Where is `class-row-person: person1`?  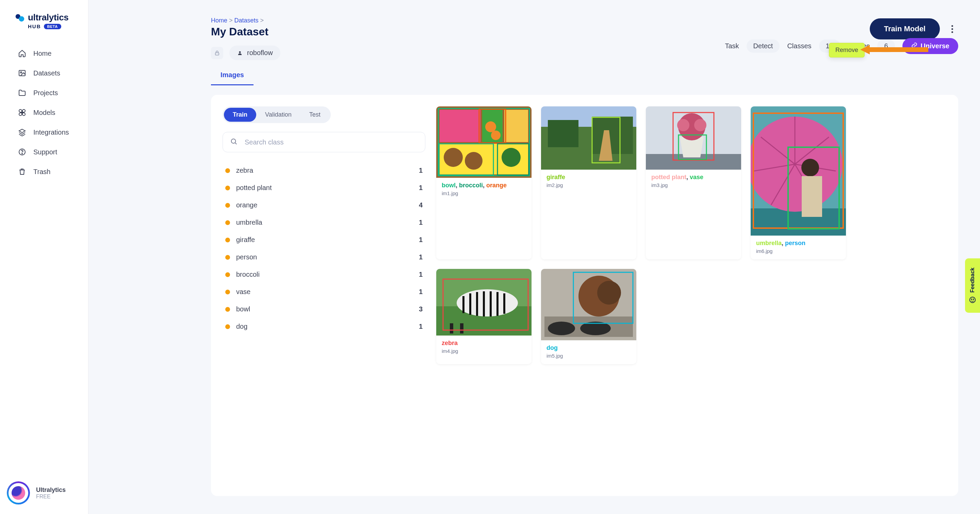 class-row-person: person1 is located at coordinates (324, 257).